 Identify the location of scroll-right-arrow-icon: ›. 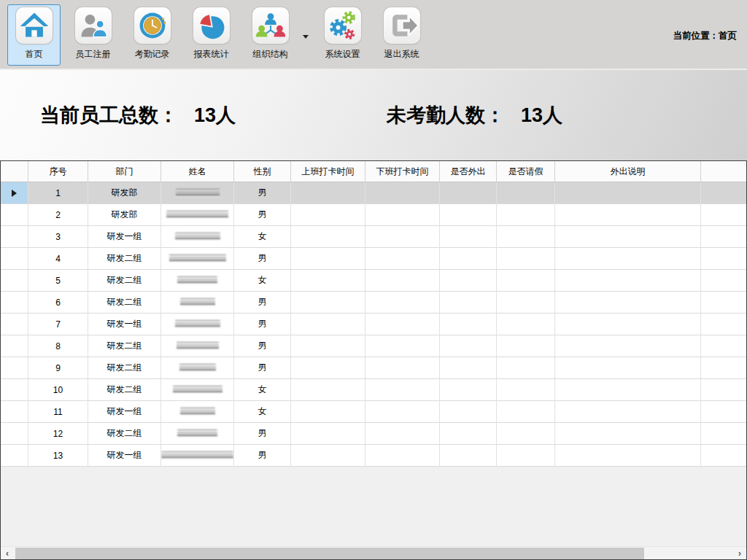
(740, 553).